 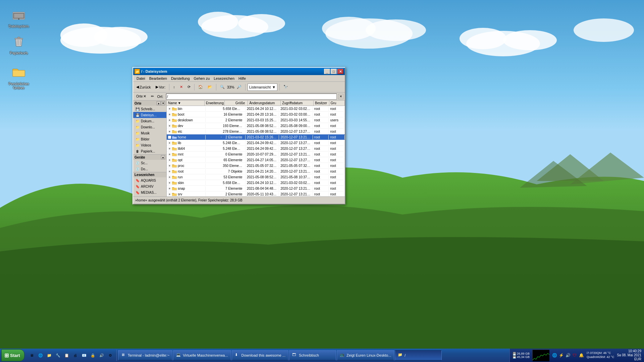 What do you see at coordinates (138, 180) in the screenshot?
I see `bookmark-aquaris-icon: 🔖` at bounding box center [138, 180].